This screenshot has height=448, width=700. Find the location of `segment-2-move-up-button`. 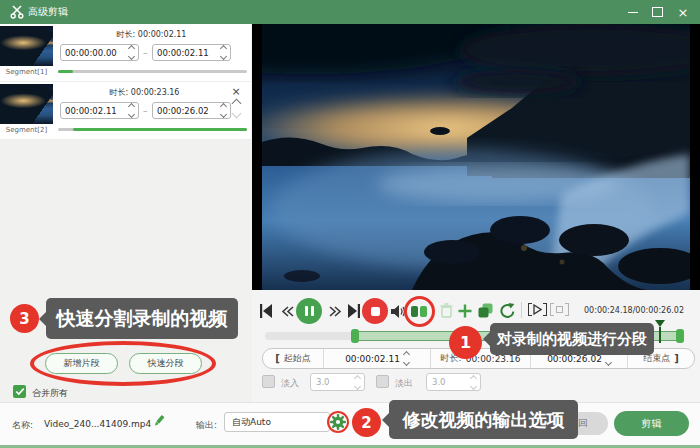

segment-2-move-up-button is located at coordinates (236, 104).